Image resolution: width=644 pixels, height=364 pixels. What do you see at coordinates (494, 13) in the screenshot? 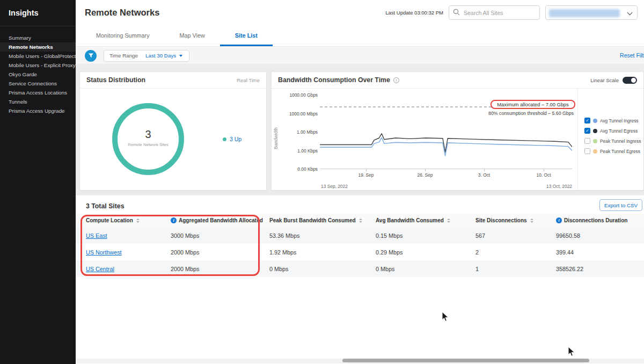
I see `search-input` at bounding box center [494, 13].